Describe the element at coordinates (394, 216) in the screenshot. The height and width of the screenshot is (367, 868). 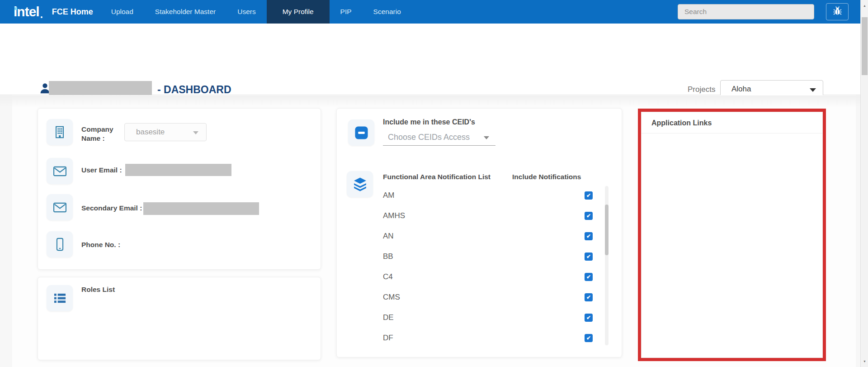
I see `list-item-label: AMHS` at that location.